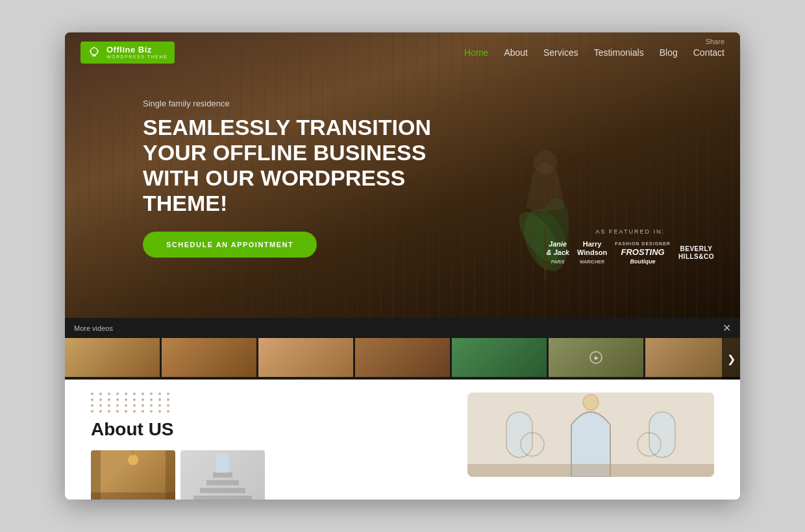  What do you see at coordinates (266, 402) in the screenshot?
I see `dots-pattern` at bounding box center [266, 402].